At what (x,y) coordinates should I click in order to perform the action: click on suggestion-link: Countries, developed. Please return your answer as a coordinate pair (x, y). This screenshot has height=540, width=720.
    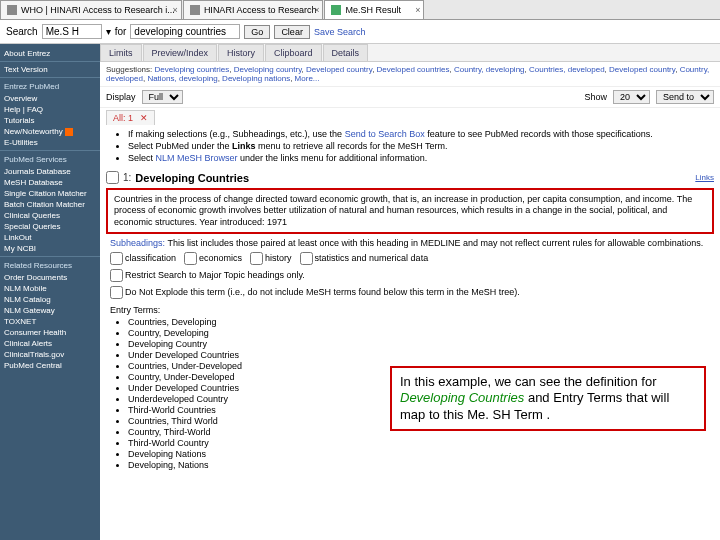
    Looking at the image, I should click on (567, 70).